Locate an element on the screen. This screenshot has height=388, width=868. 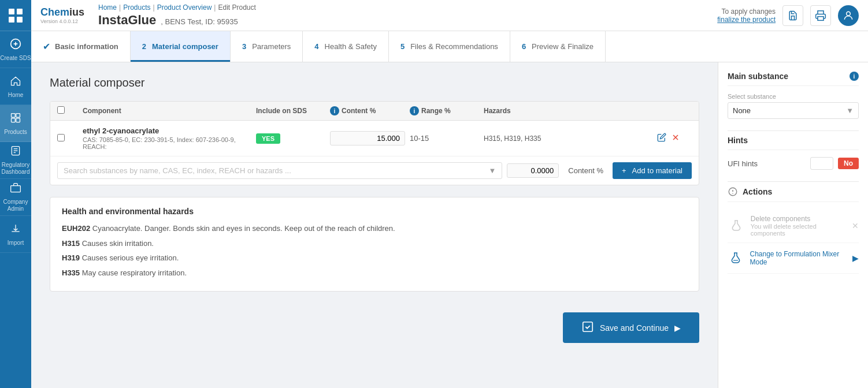
sidebar-item-label: Import is located at coordinates (16, 242).